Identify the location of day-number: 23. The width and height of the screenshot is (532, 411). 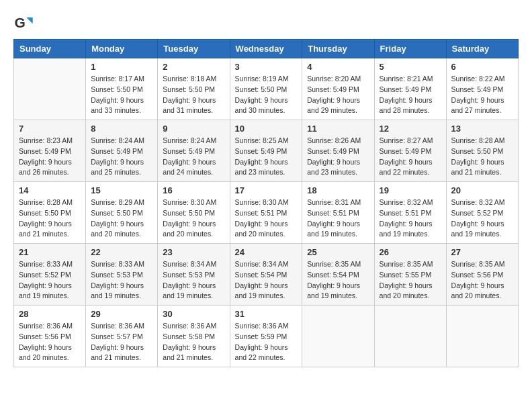
(193, 253).